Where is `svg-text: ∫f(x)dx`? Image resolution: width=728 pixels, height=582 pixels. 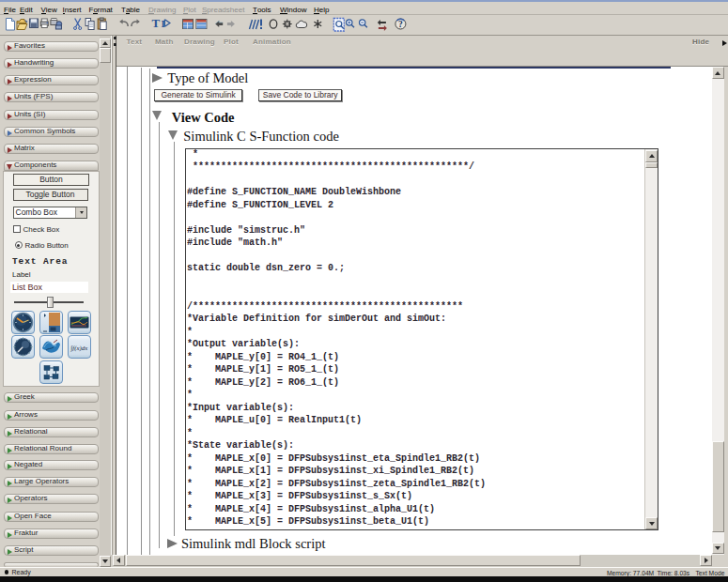 svg-text: ∫f(x)dx is located at coordinates (79, 348).